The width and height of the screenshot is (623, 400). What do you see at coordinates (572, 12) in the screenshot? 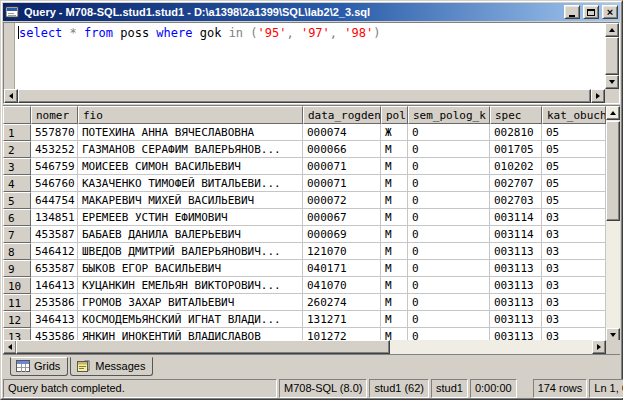
I see `minimize-button` at bounding box center [572, 12].